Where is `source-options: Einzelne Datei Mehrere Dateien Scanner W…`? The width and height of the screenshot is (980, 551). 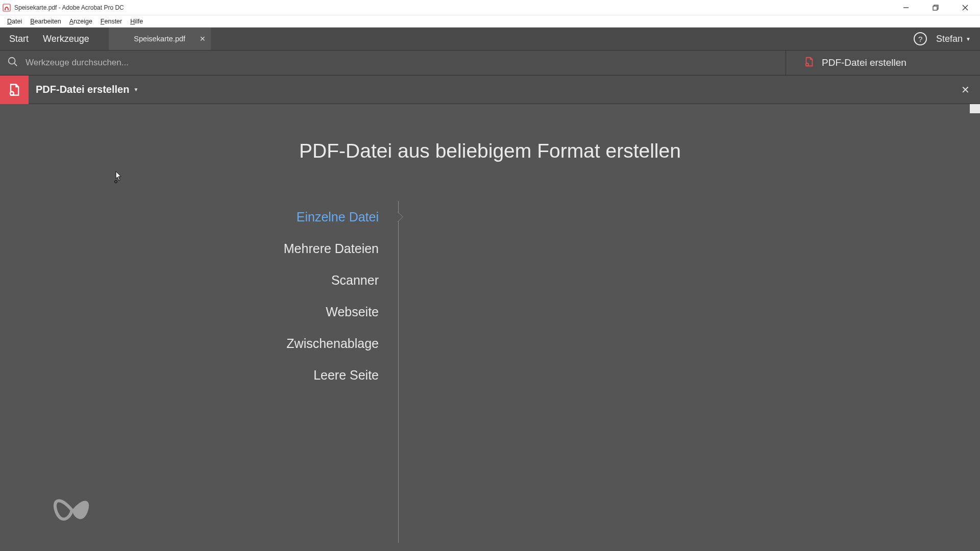
source-options: Einzelne Datei Mehrere Dateien Scanner W… is located at coordinates (199, 296).